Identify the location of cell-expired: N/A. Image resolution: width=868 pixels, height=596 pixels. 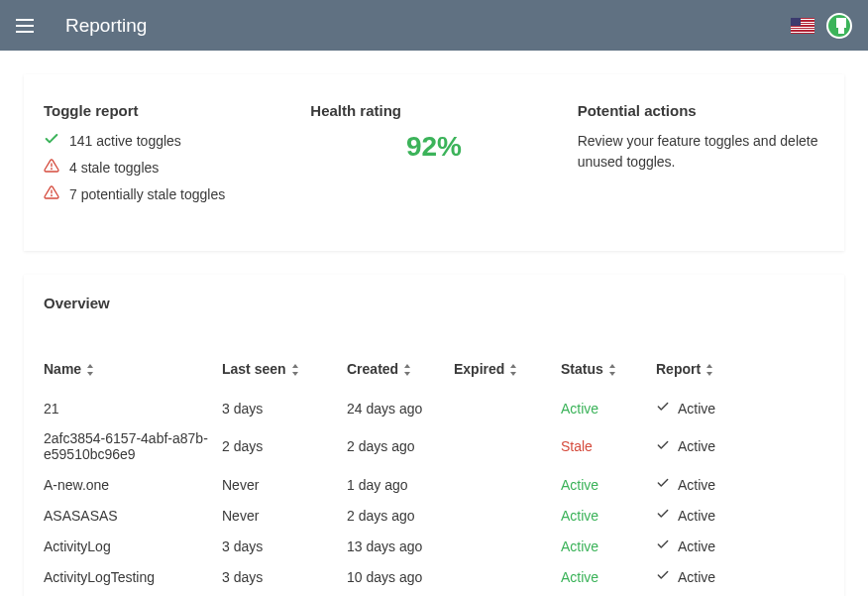
(507, 594).